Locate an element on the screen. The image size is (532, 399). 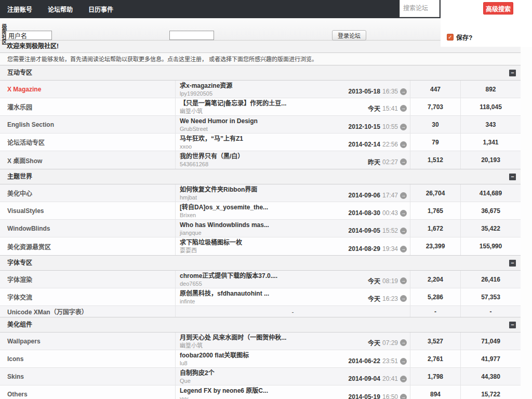
posts-count: - is located at coordinates (490, 312).